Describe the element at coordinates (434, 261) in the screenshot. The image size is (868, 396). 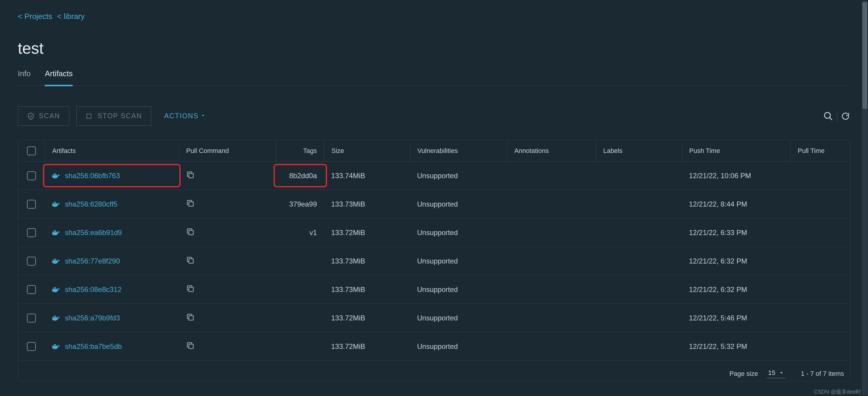
I see `table-row: sha256:77e8f290 133.73MiB Unsupported 12…` at that location.